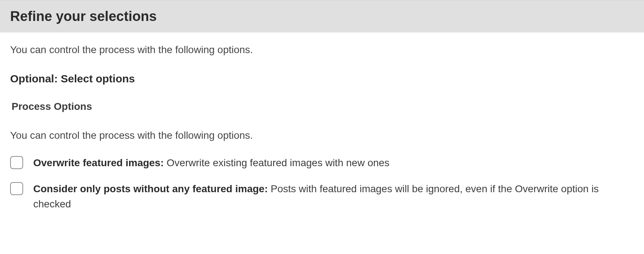 The image size is (644, 254). Describe the element at coordinates (277, 163) in the screenshot. I see `label-overwrite-rest: Overwrite existing featured images with …` at that location.